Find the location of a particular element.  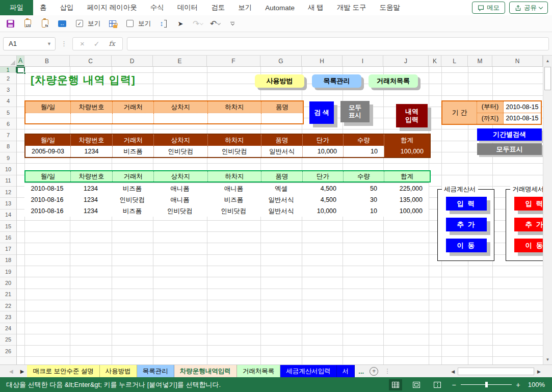

client-list-button: 거래처목록 is located at coordinates (393, 81).